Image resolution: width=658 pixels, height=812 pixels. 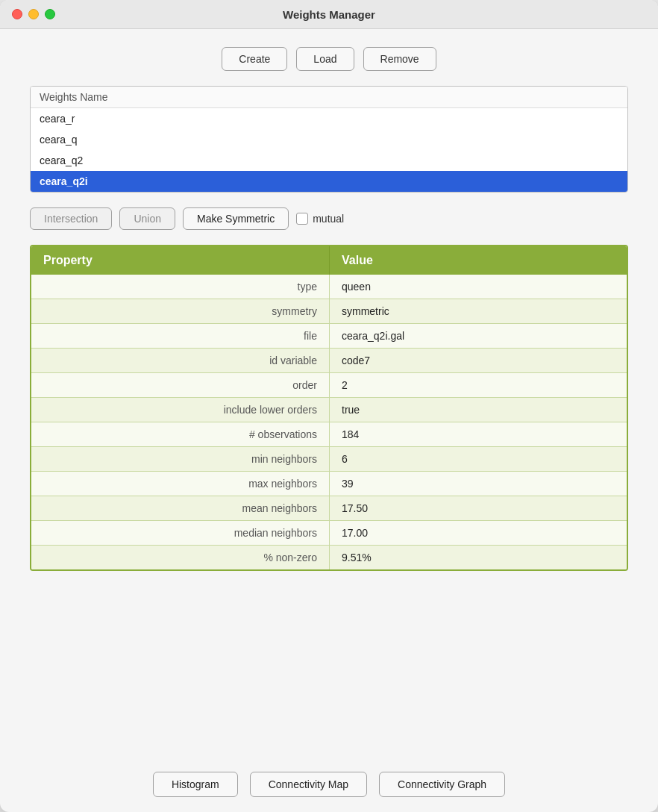 I want to click on prop-symmetry: symmetry, so click(x=181, y=311).